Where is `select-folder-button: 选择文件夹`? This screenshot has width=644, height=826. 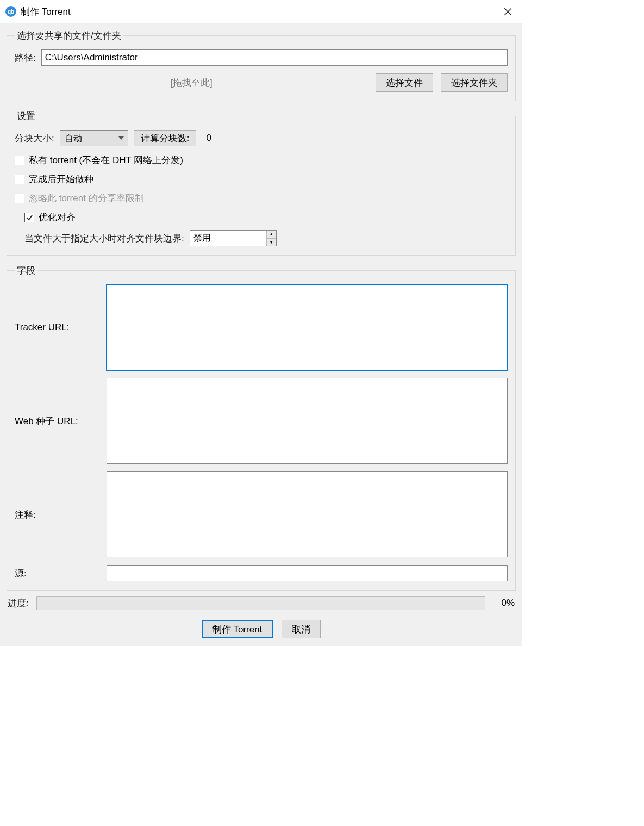
select-folder-button: 选择文件夹 is located at coordinates (474, 83).